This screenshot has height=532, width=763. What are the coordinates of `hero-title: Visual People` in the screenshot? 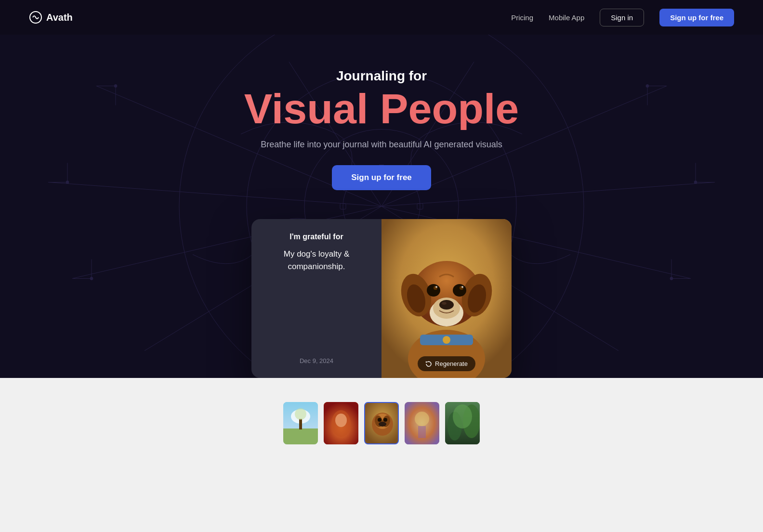 It's located at (382, 109).